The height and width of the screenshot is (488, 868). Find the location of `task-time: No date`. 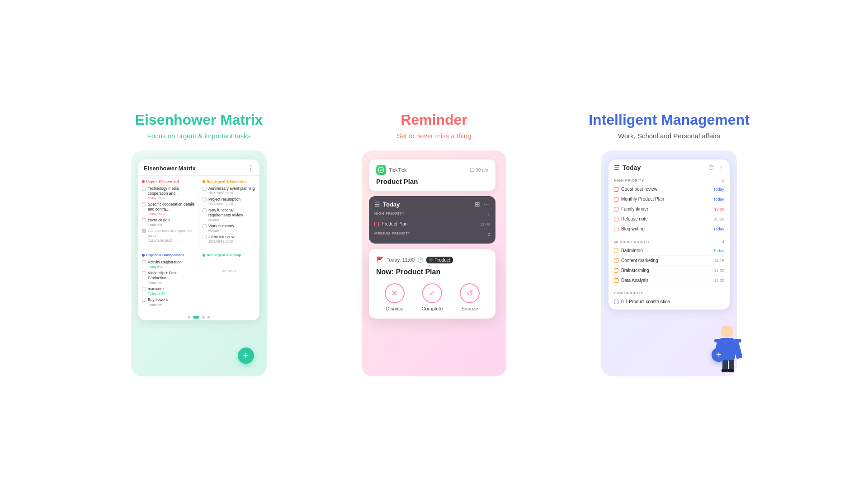

task-time: No date is located at coordinates (232, 230).